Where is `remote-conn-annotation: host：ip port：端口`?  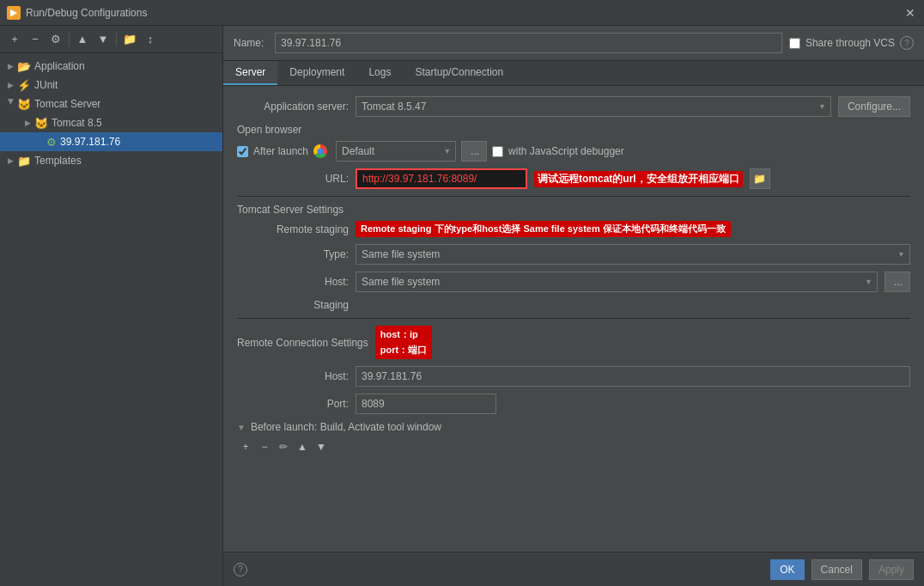 remote-conn-annotation: host：ip port：端口 is located at coordinates (404, 342).